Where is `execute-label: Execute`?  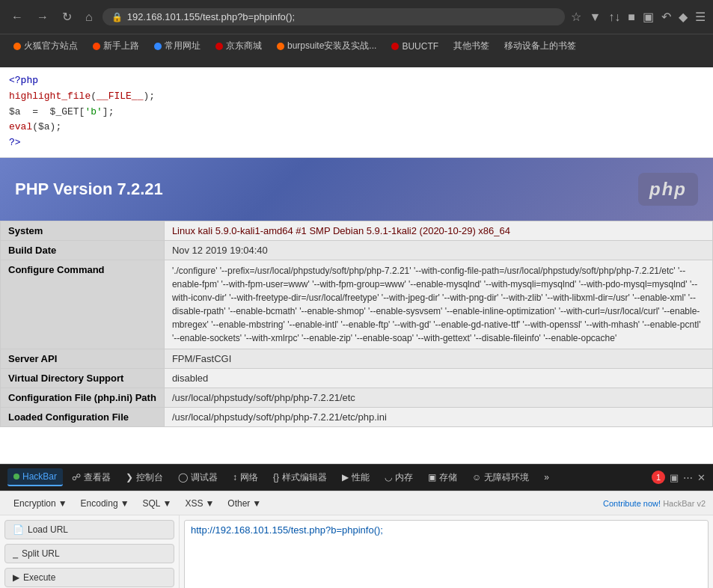
execute-label: Execute is located at coordinates (39, 578).